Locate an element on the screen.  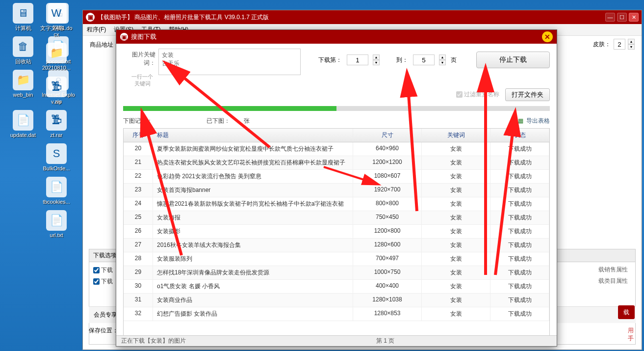
icon-label: url.txt is located at coordinates (57, 236).